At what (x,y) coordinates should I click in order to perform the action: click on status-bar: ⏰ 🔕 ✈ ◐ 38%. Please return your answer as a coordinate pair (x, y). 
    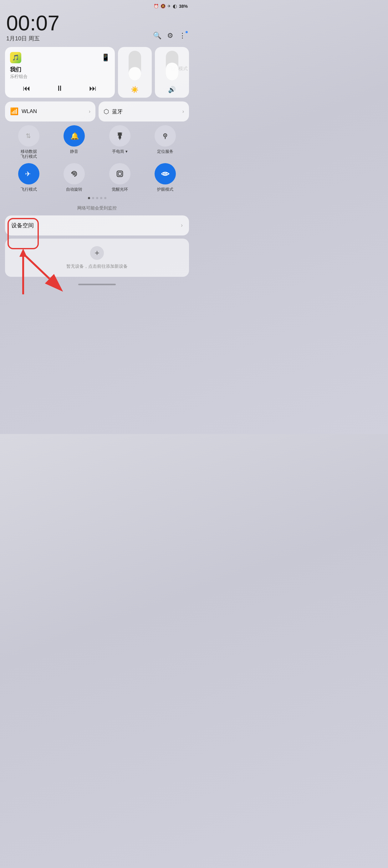
    Looking at the image, I should click on (97, 5).